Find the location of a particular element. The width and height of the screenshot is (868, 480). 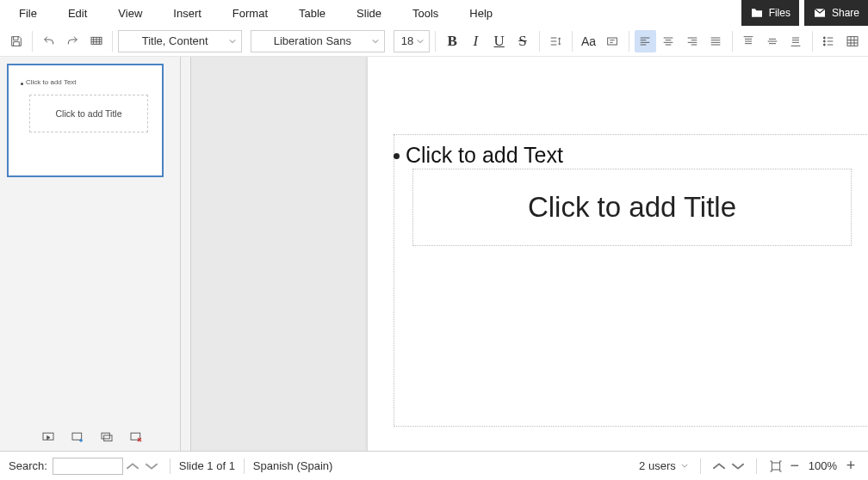

duplicate-slide-button is located at coordinates (107, 437).